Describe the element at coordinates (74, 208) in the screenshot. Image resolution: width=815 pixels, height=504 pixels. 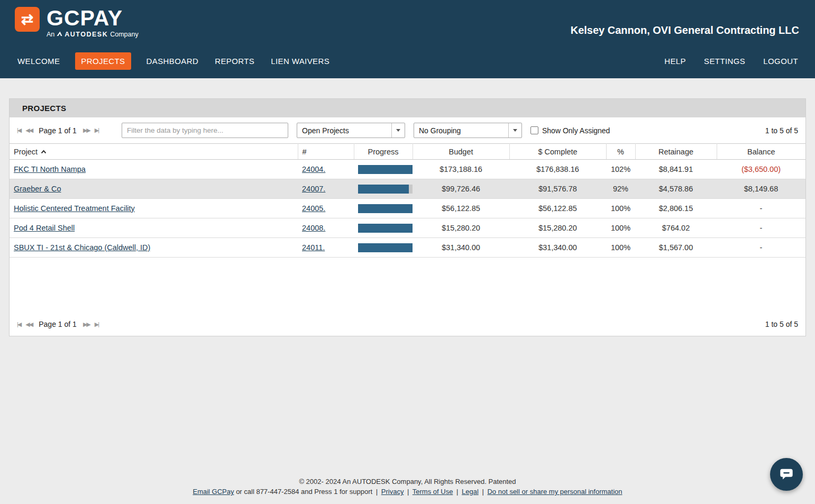
I see `project-link: Holistic Centered Treatment Facility` at that location.